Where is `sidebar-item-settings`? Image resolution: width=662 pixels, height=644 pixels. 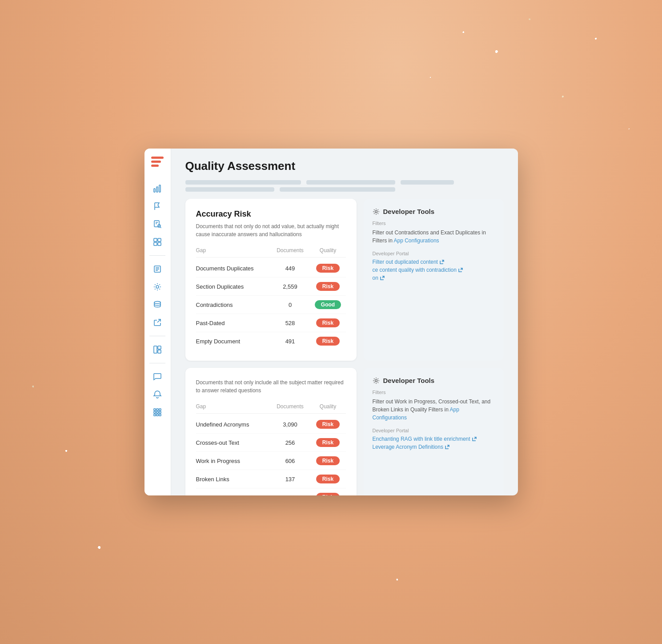
sidebar-item-settings is located at coordinates (157, 287).